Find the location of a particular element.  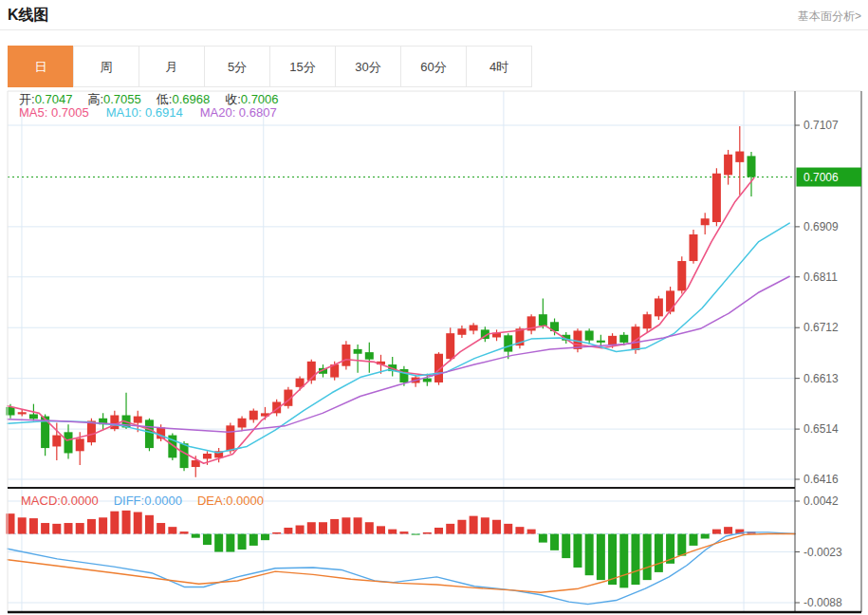

svg-text: 0.7006 is located at coordinates (822, 177).